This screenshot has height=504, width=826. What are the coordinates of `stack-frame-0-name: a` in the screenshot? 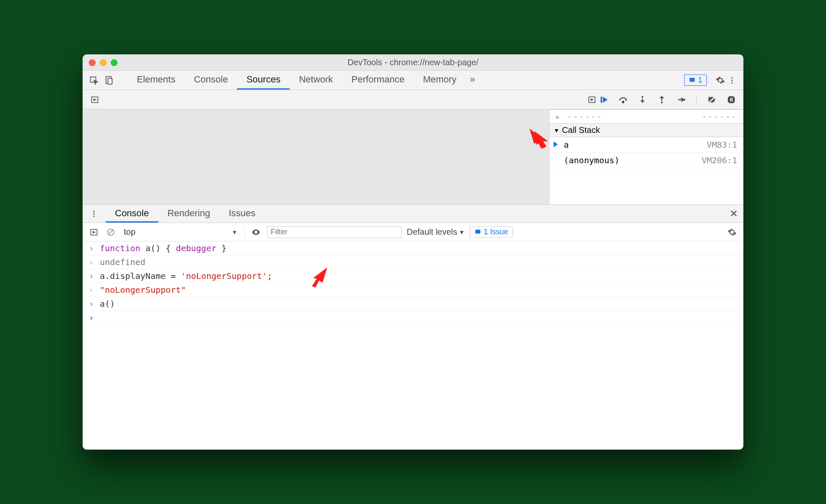 It's located at (566, 145).